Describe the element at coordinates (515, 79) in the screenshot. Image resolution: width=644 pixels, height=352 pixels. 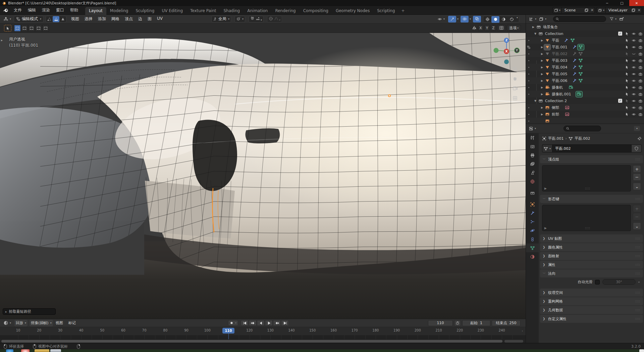
I see `pan-hand-icon` at that location.